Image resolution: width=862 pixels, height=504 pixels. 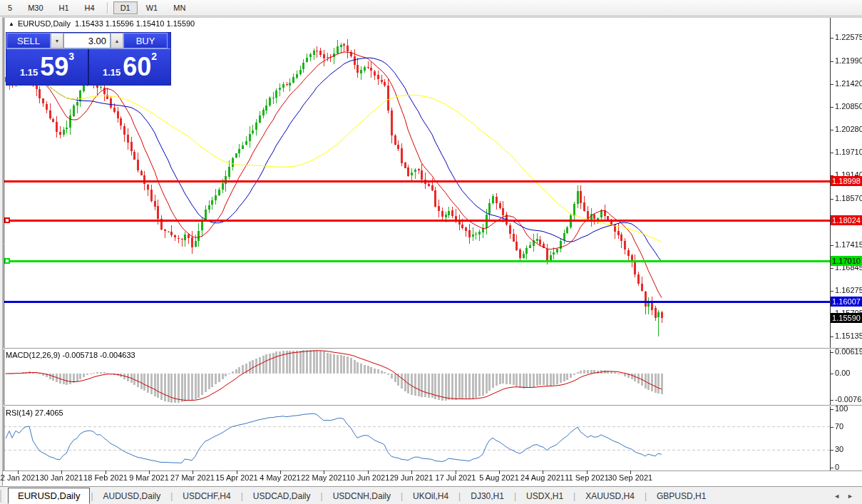 I want to click on price-axis-label: 1.21990, so click(x=848, y=61).